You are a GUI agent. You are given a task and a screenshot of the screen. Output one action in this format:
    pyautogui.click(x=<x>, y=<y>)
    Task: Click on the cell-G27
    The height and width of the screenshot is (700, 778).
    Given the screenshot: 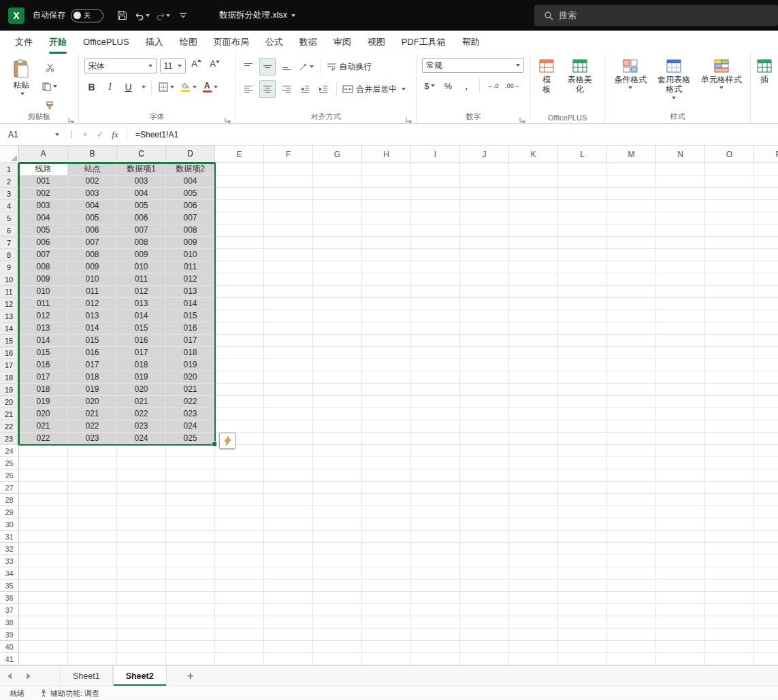 What is the action you would take?
    pyautogui.click(x=338, y=488)
    